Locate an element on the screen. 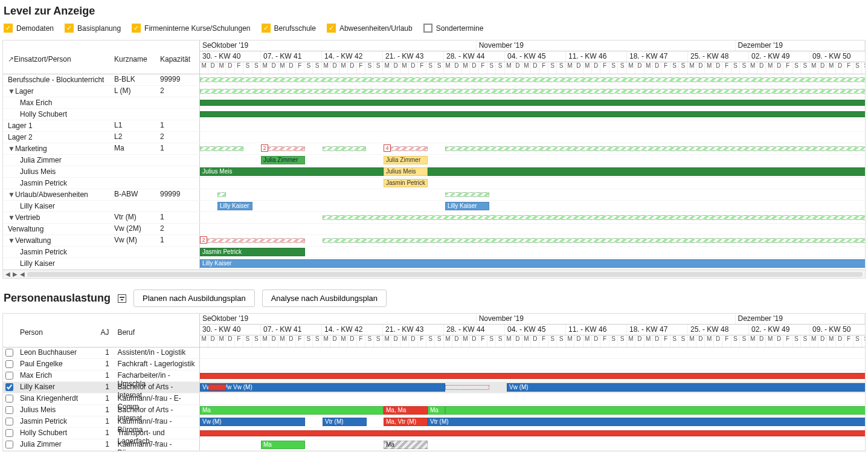 This screenshot has height=469, width=868. scroll-right-icon: ▶ is located at coordinates (15, 274).